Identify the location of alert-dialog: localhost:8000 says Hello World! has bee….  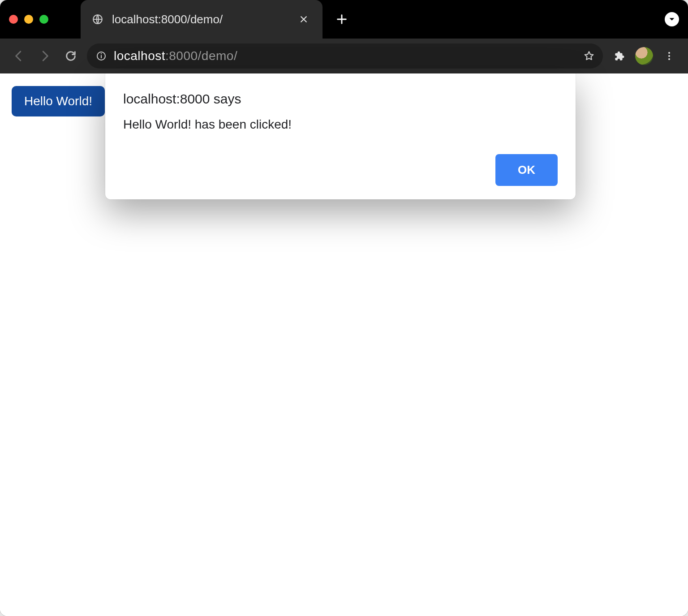
(340, 136).